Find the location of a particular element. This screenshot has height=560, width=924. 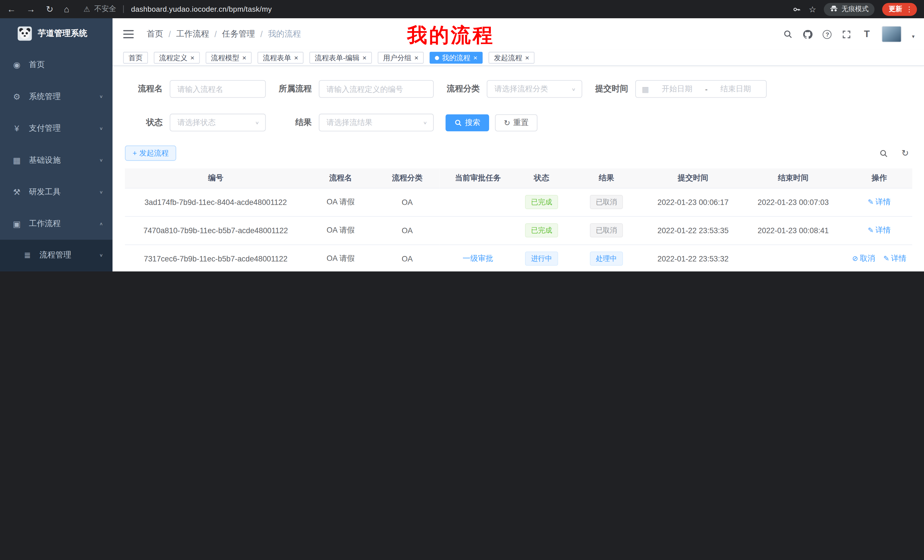

actions-cell: ✎详情 is located at coordinates (879, 230).